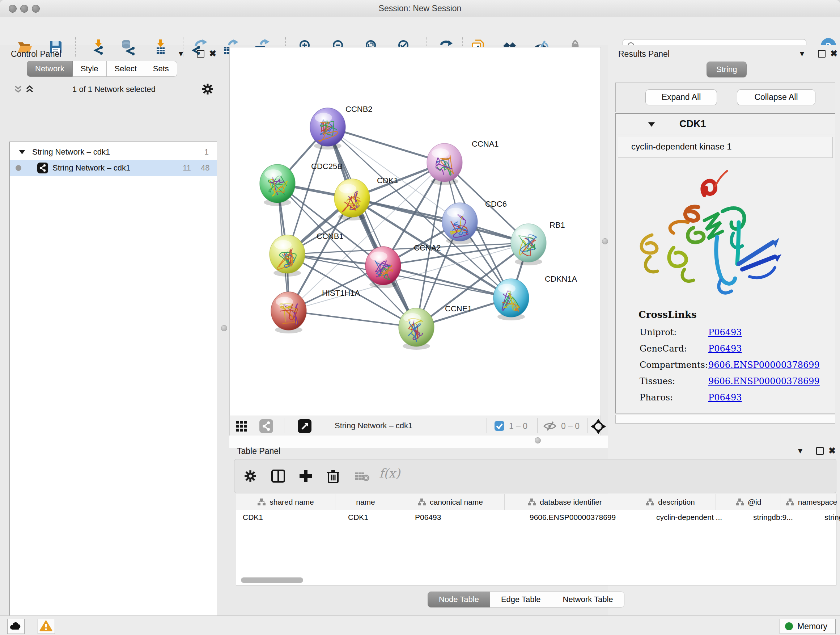 This screenshot has height=635, width=840. I want to click on column-header-namespace: namespace, so click(810, 502).